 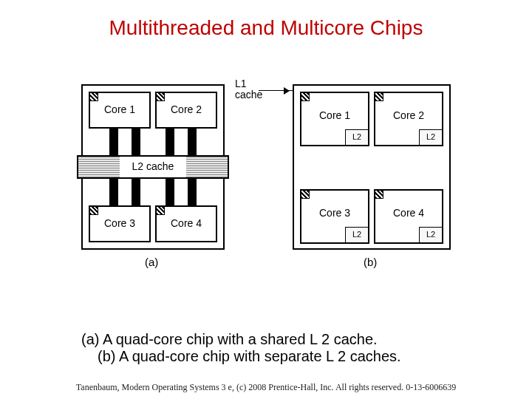 I want to click on chip-a-core-3: Core 3, so click(x=120, y=224).